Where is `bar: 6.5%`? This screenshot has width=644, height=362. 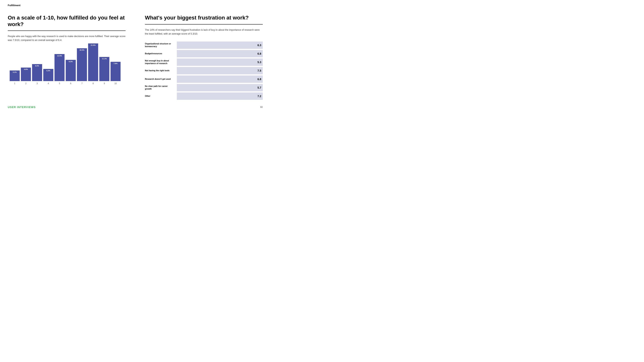 bar: 6.5% is located at coordinates (37, 73).